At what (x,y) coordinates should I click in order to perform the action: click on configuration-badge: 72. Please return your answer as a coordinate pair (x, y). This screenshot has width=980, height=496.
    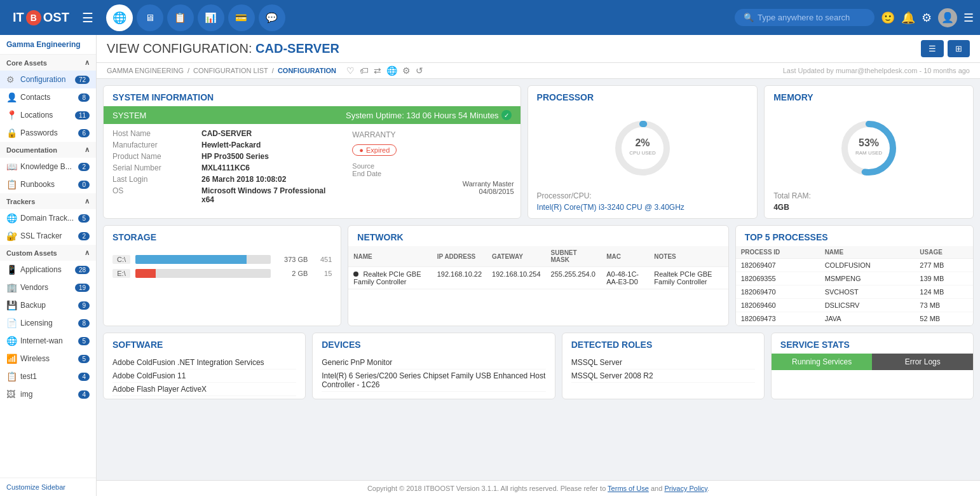
    Looking at the image, I should click on (83, 80).